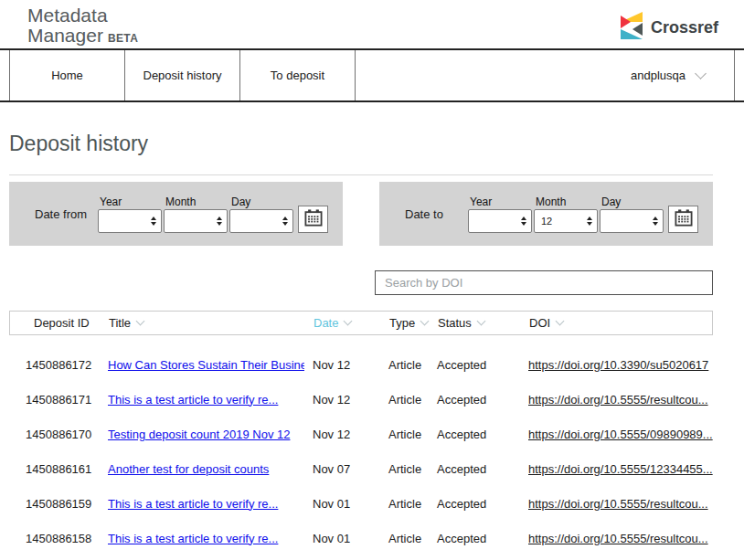 The image size is (744, 560). Describe the element at coordinates (130, 221) in the screenshot. I see `date-from-year-select` at that location.